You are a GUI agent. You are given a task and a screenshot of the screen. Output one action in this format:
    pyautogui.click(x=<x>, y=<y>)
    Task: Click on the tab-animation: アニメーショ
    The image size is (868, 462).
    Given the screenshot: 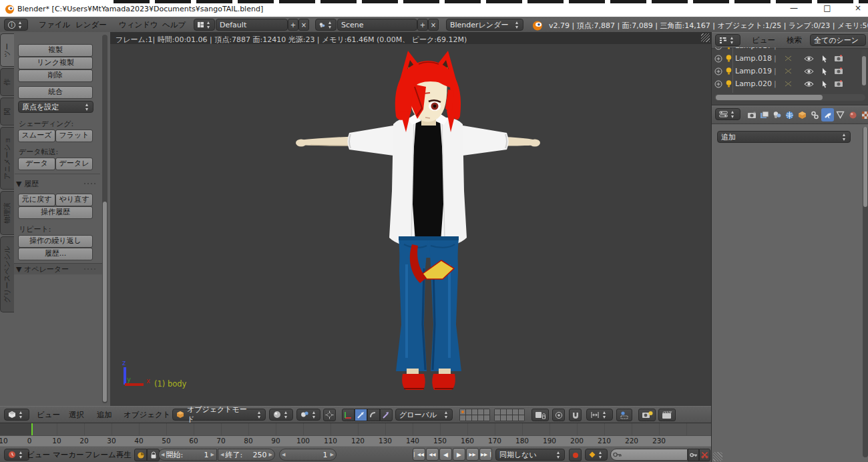 What is the action you would take?
    pyautogui.click(x=7, y=158)
    